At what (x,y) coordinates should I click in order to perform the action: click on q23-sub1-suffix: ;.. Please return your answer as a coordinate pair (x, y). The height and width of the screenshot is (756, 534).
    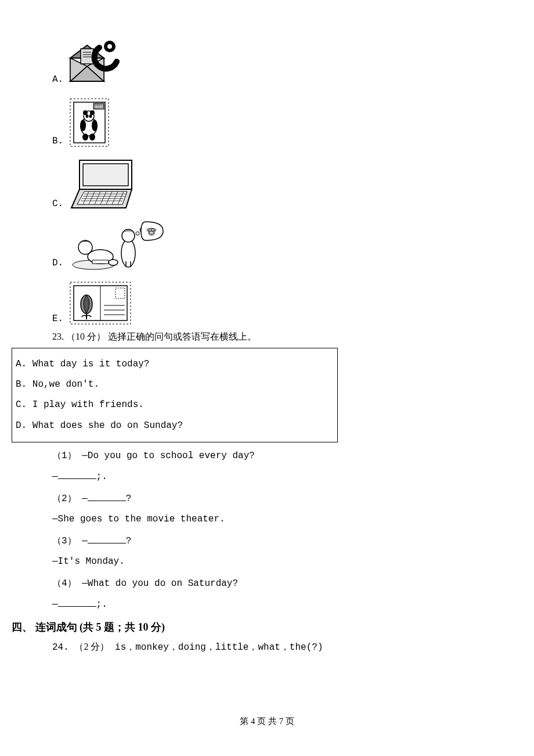
    Looking at the image, I should click on (102, 477).